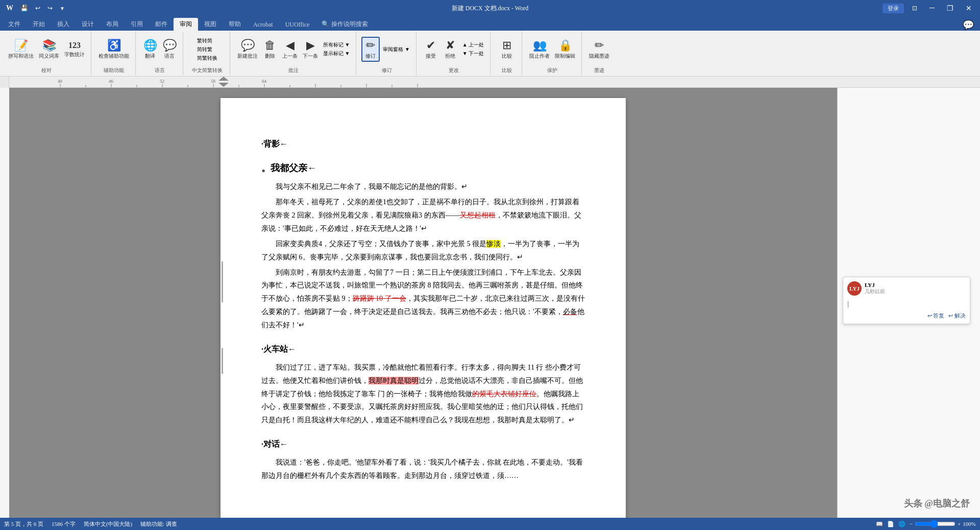 The image size is (980, 530). Describe the element at coordinates (566, 45) in the screenshot. I see `restrict-icon: 🔒` at that location.